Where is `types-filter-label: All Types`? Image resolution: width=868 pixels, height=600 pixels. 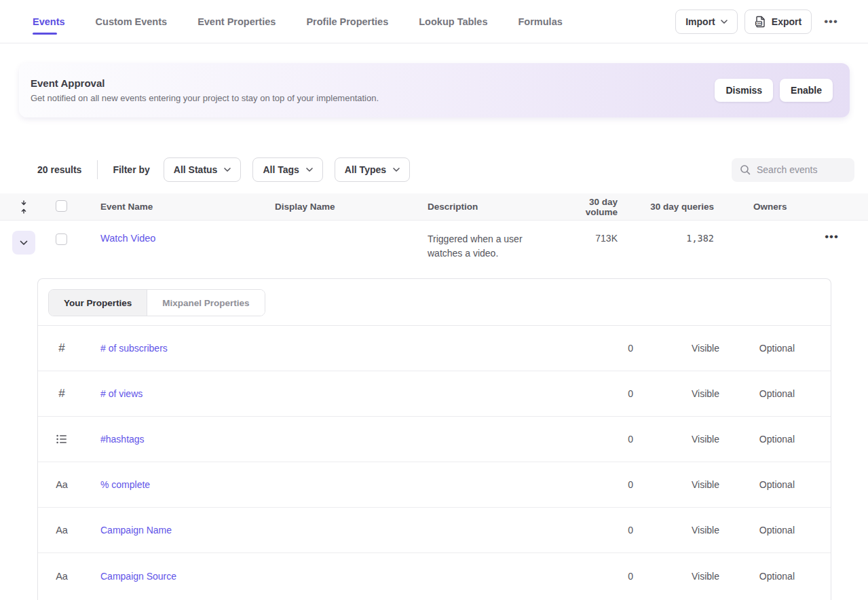 types-filter-label: All Types is located at coordinates (365, 170).